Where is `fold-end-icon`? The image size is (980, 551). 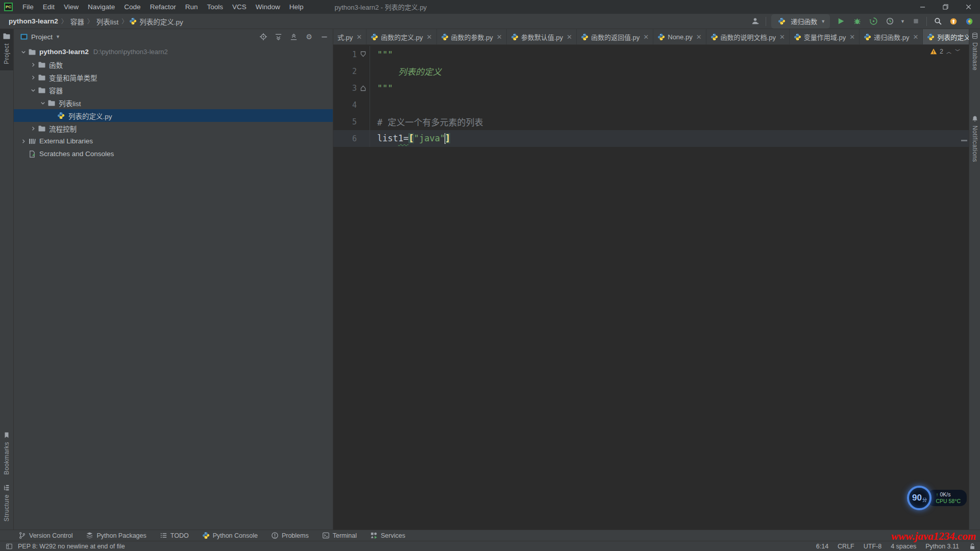 fold-end-icon is located at coordinates (363, 88).